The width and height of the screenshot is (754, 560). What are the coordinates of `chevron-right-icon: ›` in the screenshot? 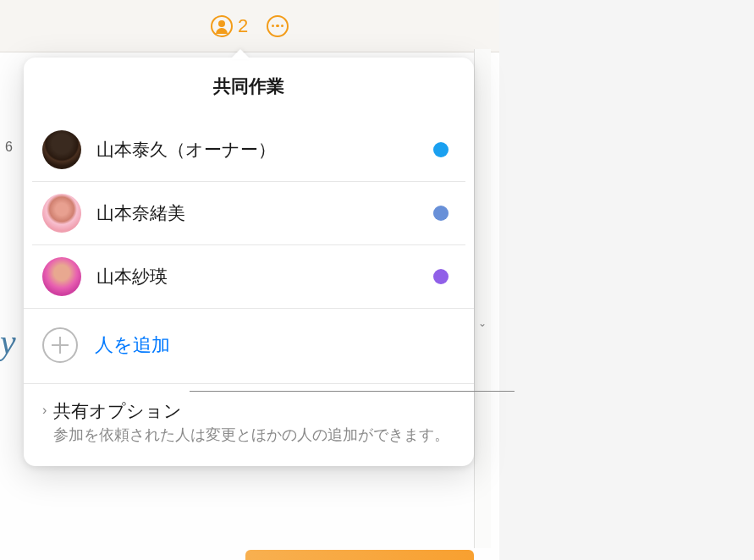 It's located at (44, 425).